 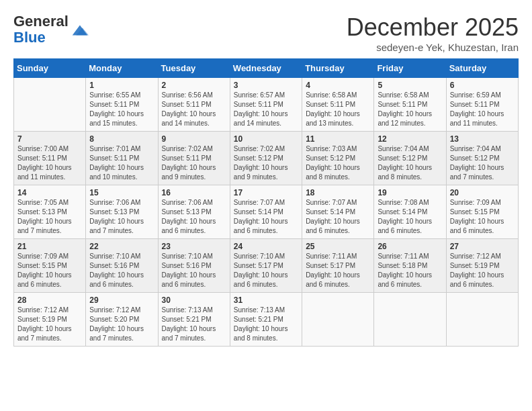 I want to click on calendar-cell: 21Sunrise: 7:09 AMSunset: 5:15 PMDayligh…, so click(x=50, y=266).